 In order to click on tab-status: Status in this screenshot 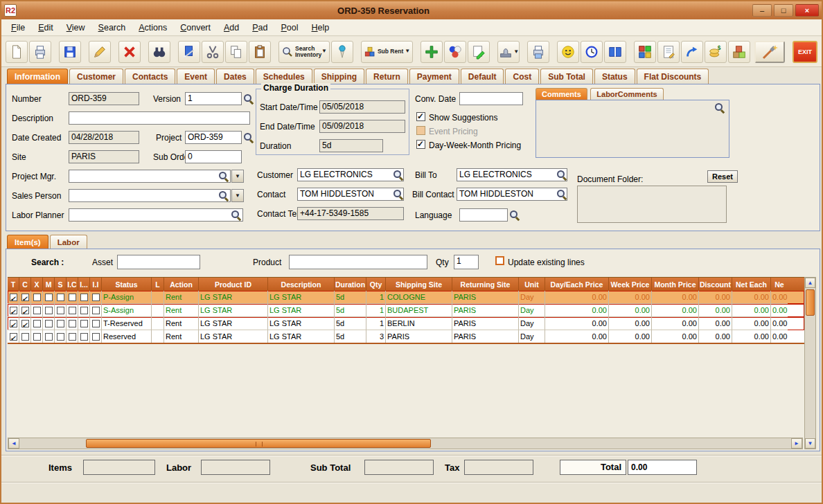, I will do `click(615, 76)`.